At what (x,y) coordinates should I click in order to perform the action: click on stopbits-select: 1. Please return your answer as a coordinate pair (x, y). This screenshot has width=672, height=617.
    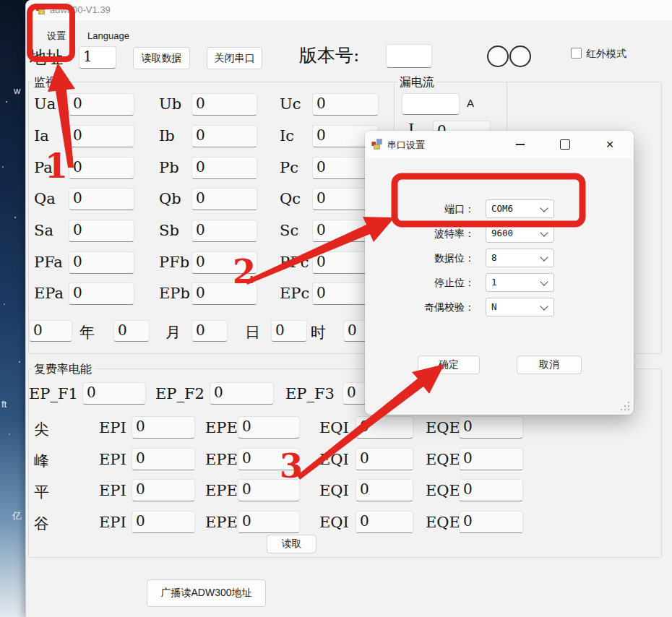
    Looking at the image, I should click on (520, 282).